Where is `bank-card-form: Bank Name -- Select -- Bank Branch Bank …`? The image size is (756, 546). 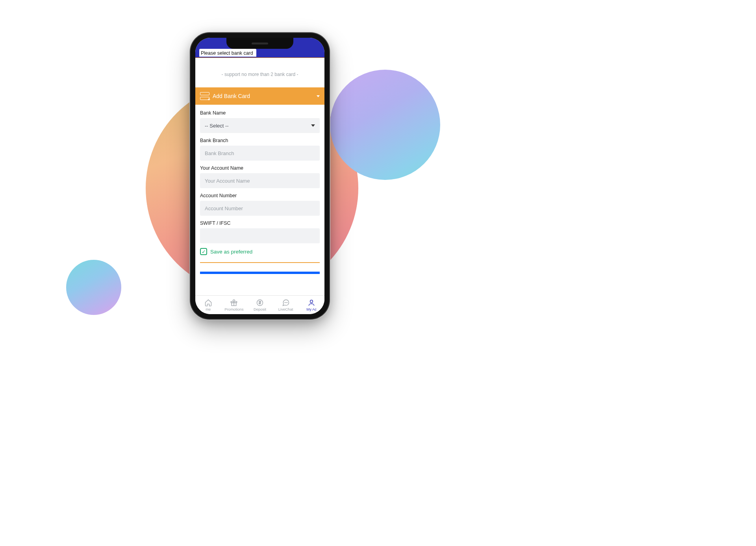 bank-card-form: Bank Name -- Select -- Bank Branch Bank … is located at coordinates (260, 200).